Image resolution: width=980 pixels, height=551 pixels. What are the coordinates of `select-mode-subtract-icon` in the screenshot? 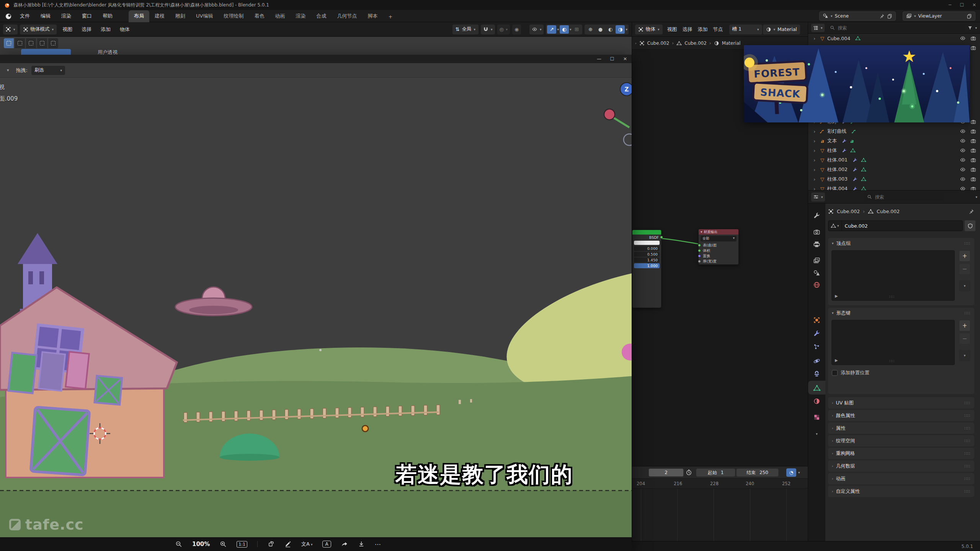 It's located at (31, 43).